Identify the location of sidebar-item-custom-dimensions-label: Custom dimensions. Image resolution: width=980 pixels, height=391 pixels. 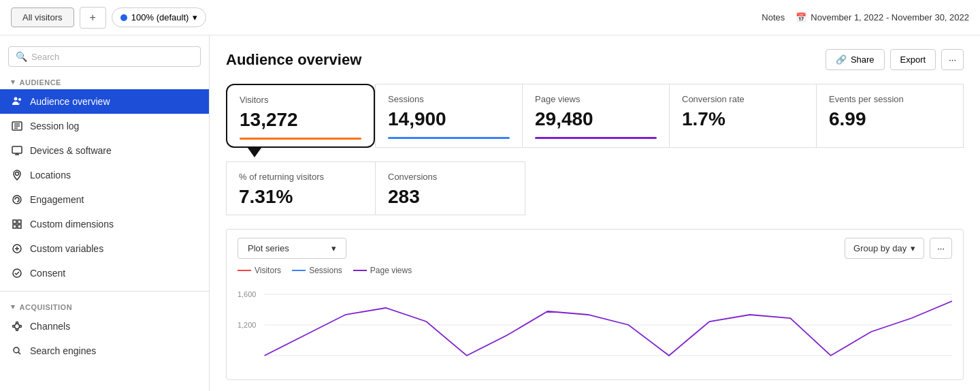
(72, 224).